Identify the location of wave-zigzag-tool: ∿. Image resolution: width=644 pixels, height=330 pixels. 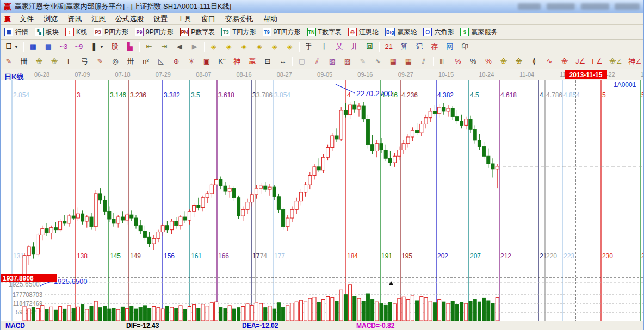
(378, 61).